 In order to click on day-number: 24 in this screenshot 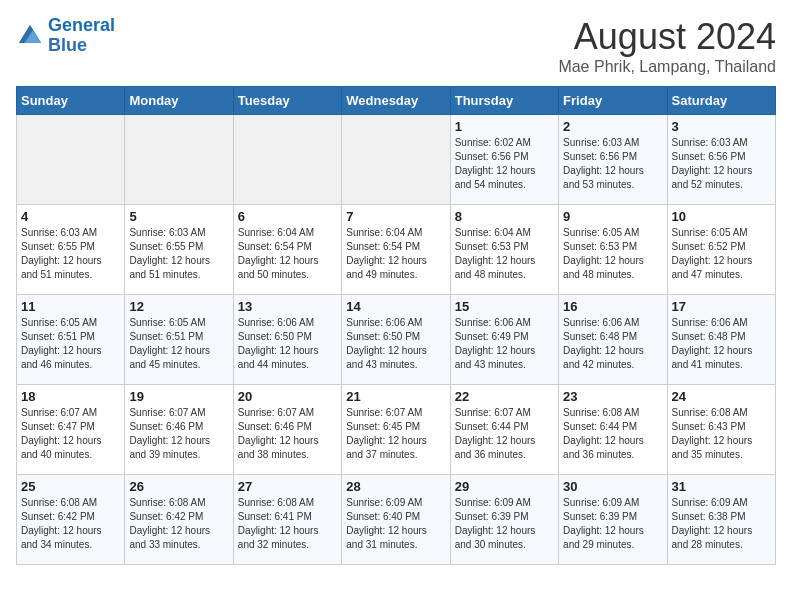, I will do `click(722, 396)`.